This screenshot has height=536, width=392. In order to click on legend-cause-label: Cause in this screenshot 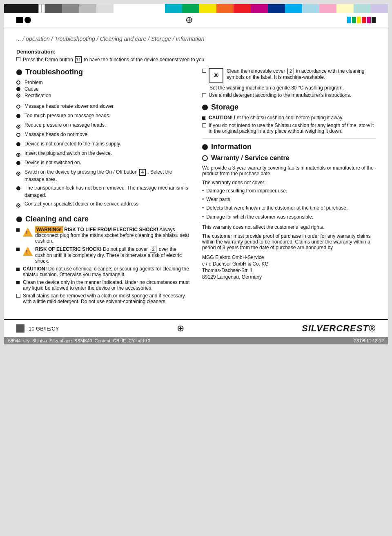, I will do `click(32, 89)`.